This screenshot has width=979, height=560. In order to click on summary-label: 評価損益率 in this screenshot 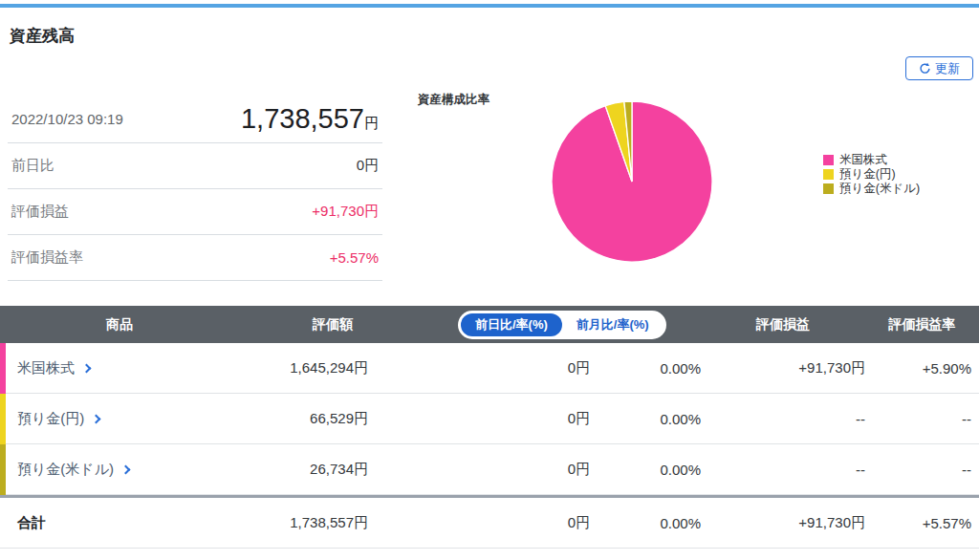, I will do `click(48, 258)`.